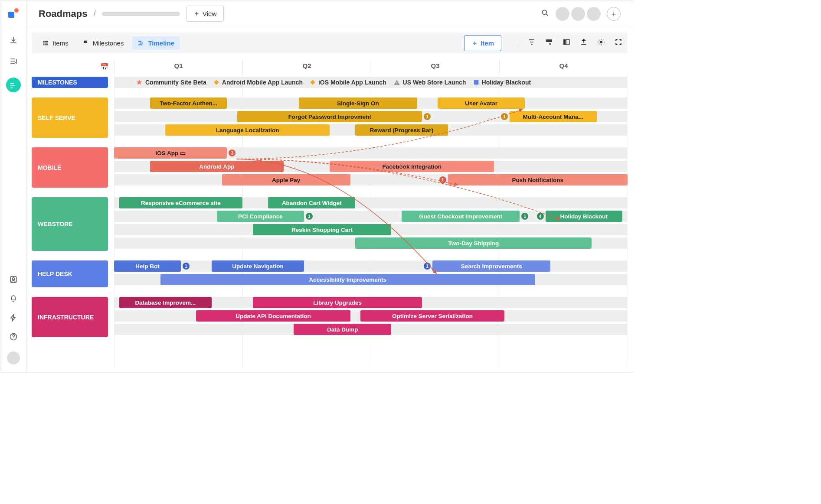  What do you see at coordinates (545, 14) in the screenshot?
I see `search-icon` at bounding box center [545, 14].